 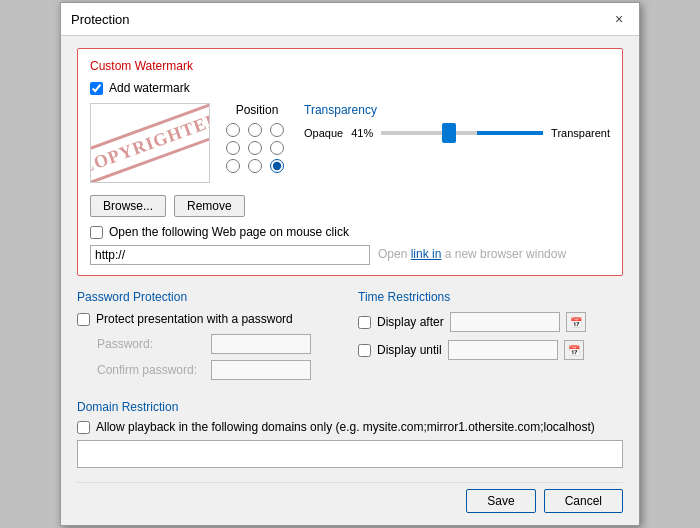 I want to click on position-middle-right, so click(x=277, y=148).